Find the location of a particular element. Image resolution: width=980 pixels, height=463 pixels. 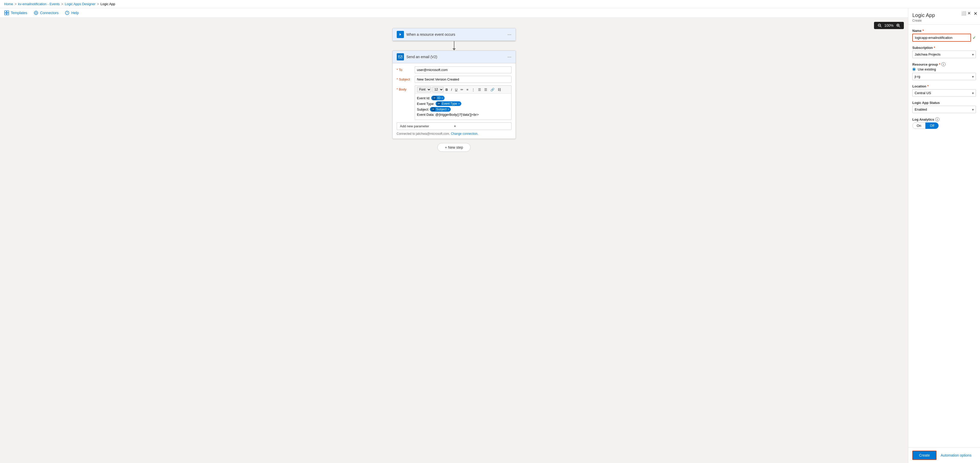

help-icon: ? is located at coordinates (67, 13).